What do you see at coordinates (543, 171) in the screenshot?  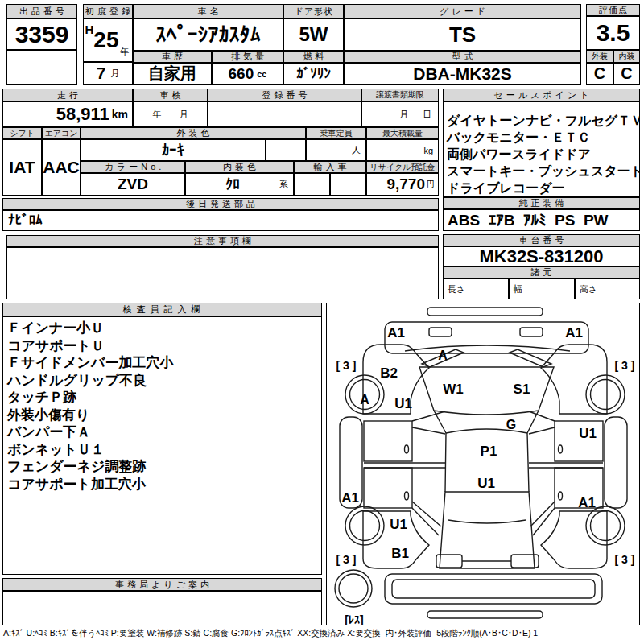 I see `list-item: スマートキー・プッシュスタート` at bounding box center [543, 171].